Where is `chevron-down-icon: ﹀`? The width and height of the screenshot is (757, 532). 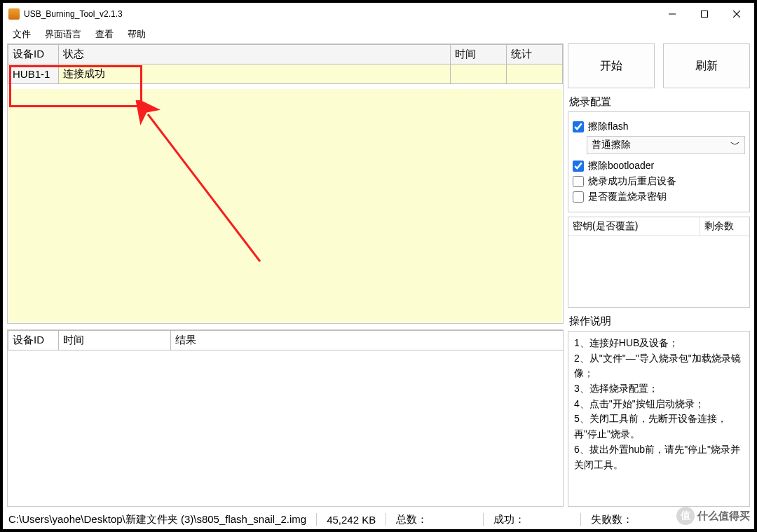 chevron-down-icon: ﹀ is located at coordinates (735, 145).